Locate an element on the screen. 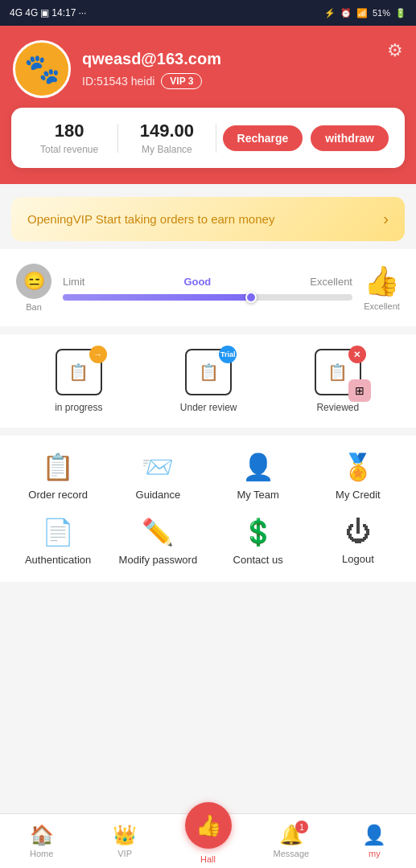 The height and width of the screenshot is (868, 416). menu-guidance: 📨 Guidance is located at coordinates (158, 476).